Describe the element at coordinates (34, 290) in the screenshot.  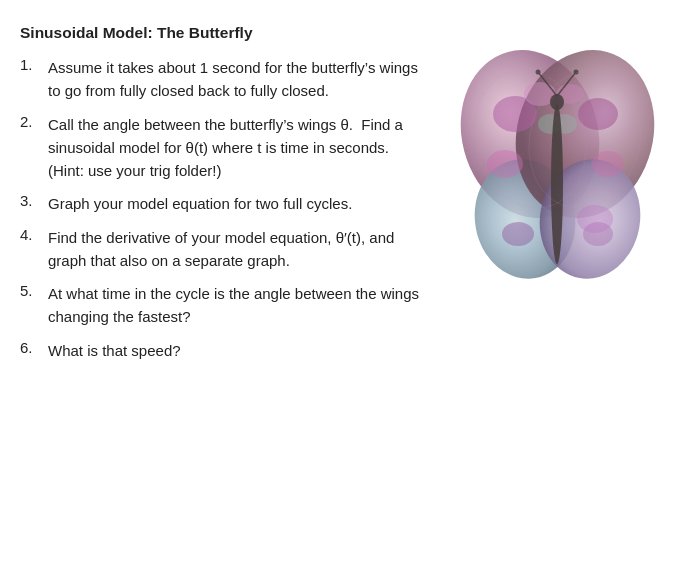
I see `item-number-5: 5.` at that location.